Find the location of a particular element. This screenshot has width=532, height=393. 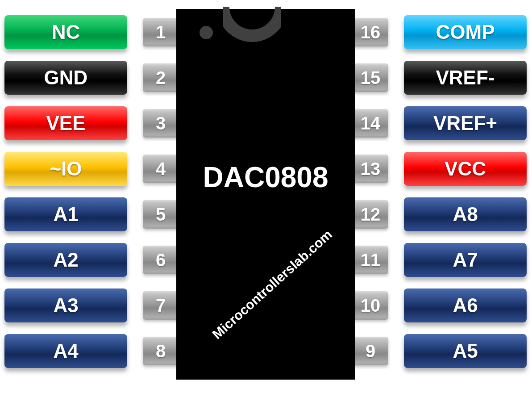

pin-label-13: VCC is located at coordinates (465, 169).